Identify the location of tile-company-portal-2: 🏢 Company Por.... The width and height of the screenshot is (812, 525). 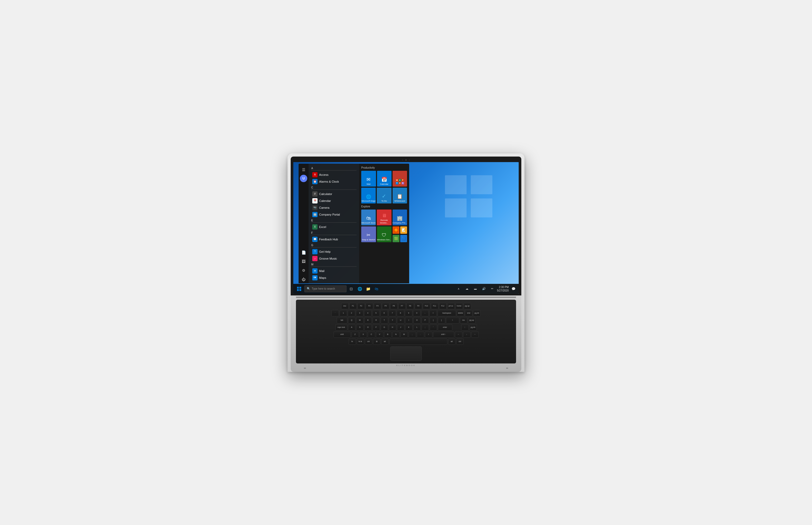
(400, 217).